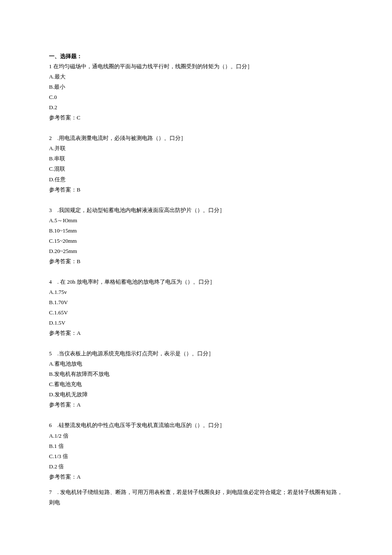 Image resolution: width=392 pixels, height=555 pixels. What do you see at coordinates (196, 451) in the screenshot?
I see `question-6: 6 .硅整流发电机的中性点电压等于发电机直流输出电压的（）。口分］ A.1/2 …` at bounding box center [196, 451].